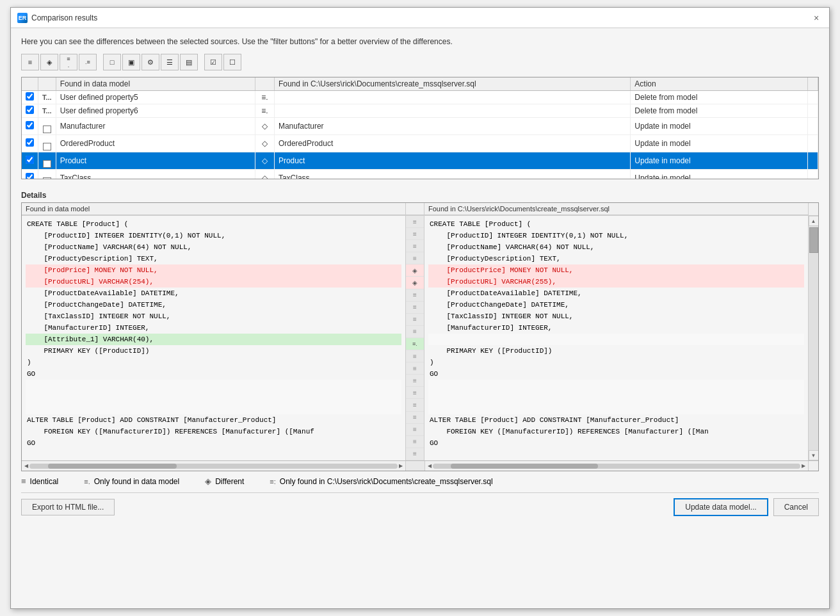  What do you see at coordinates (224, 482) in the screenshot?
I see `legend-different: ◈ Different` at bounding box center [224, 482].